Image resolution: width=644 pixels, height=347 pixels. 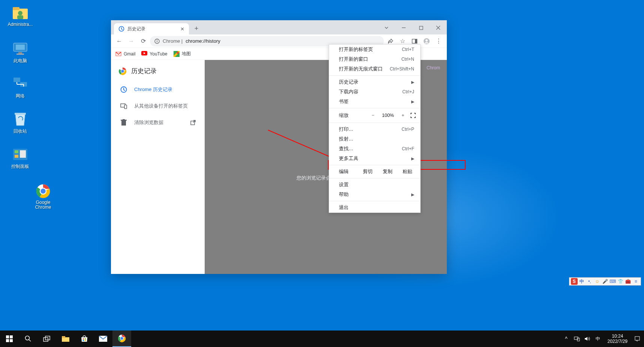 What do you see at coordinates (154, 54) in the screenshot?
I see `bookmark-youtube: YouTube` at bounding box center [154, 54].